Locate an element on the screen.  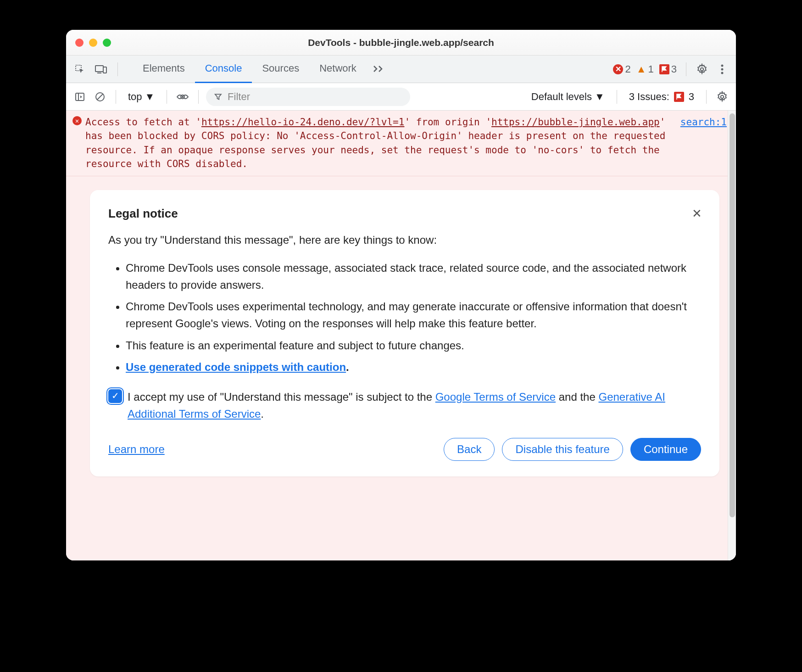
error-source-link: search:1 is located at coordinates (704, 143).